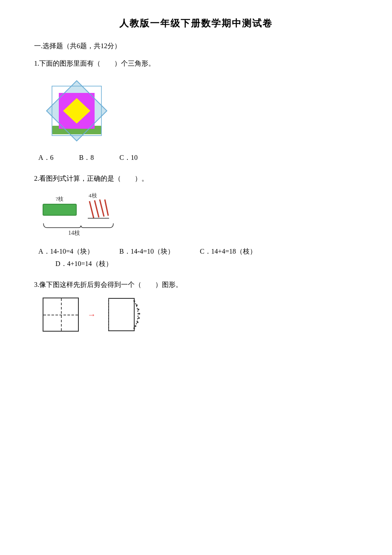 This screenshot has width=392, height=555. I want to click on fold-dashed-horizontal, so click(61, 315).